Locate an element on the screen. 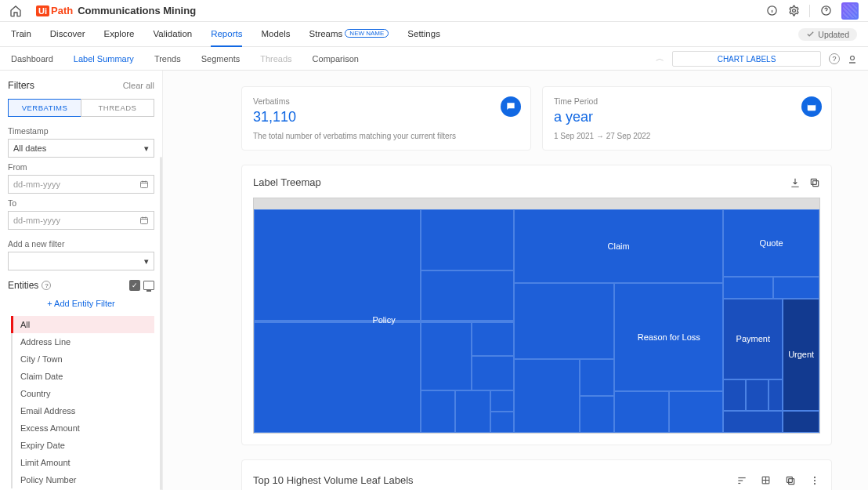 The image size is (868, 490). new-name-badge: NEW NAME is located at coordinates (367, 33).